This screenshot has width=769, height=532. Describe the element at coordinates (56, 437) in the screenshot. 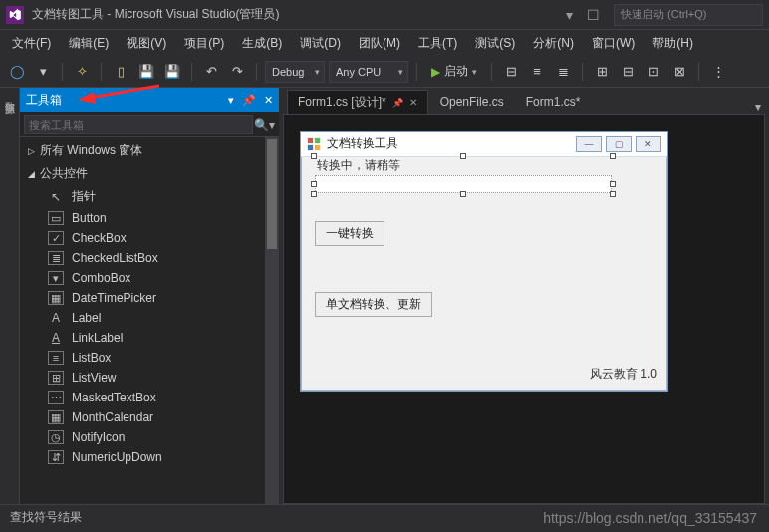

I see `notifyicon-icon: ◷` at that location.